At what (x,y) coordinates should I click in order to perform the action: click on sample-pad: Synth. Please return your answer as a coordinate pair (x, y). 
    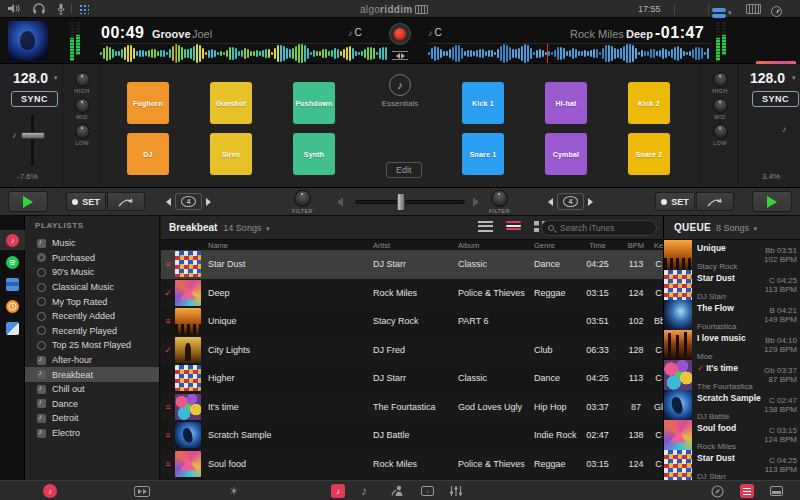
    Looking at the image, I should click on (314, 154).